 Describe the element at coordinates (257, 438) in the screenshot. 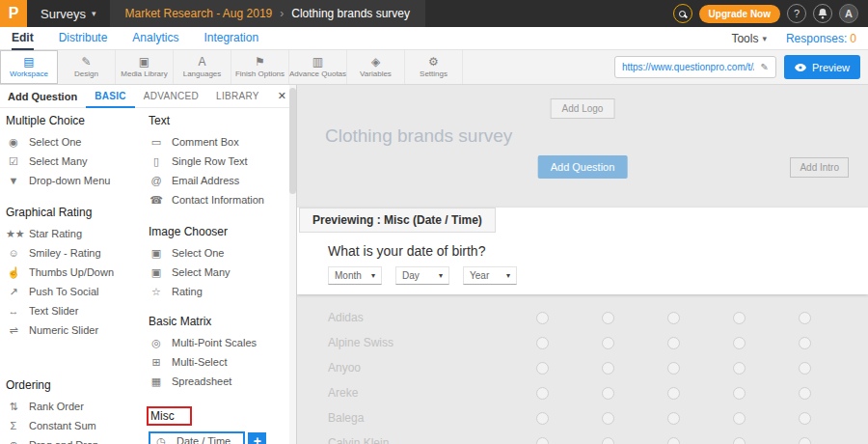

I see `add-date-time-button: +` at that location.